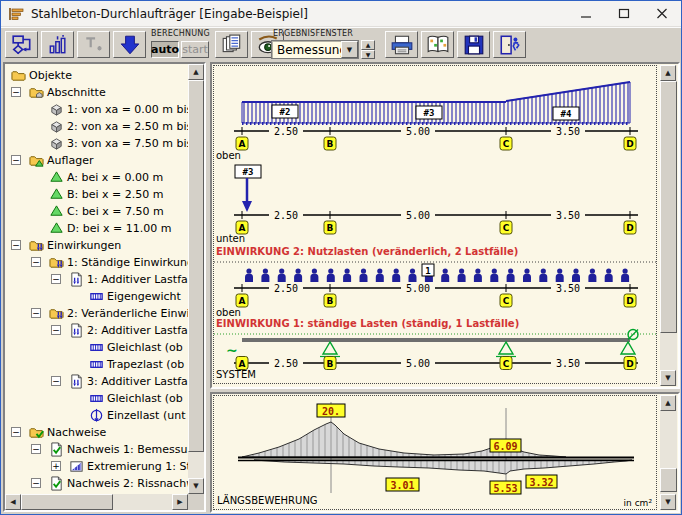 The width and height of the screenshot is (682, 515). I want to click on spinner-down-icon: ▼, so click(368, 55).